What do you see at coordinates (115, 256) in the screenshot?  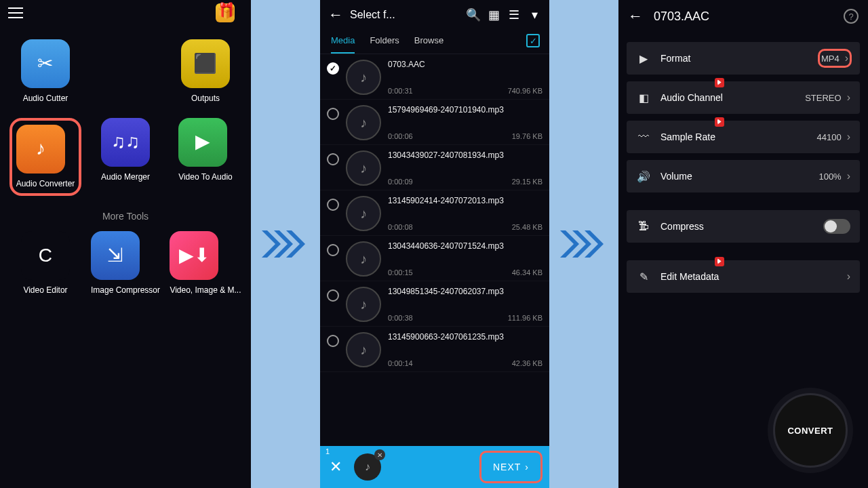 I see `app-icon: ⇲` at bounding box center [115, 256].